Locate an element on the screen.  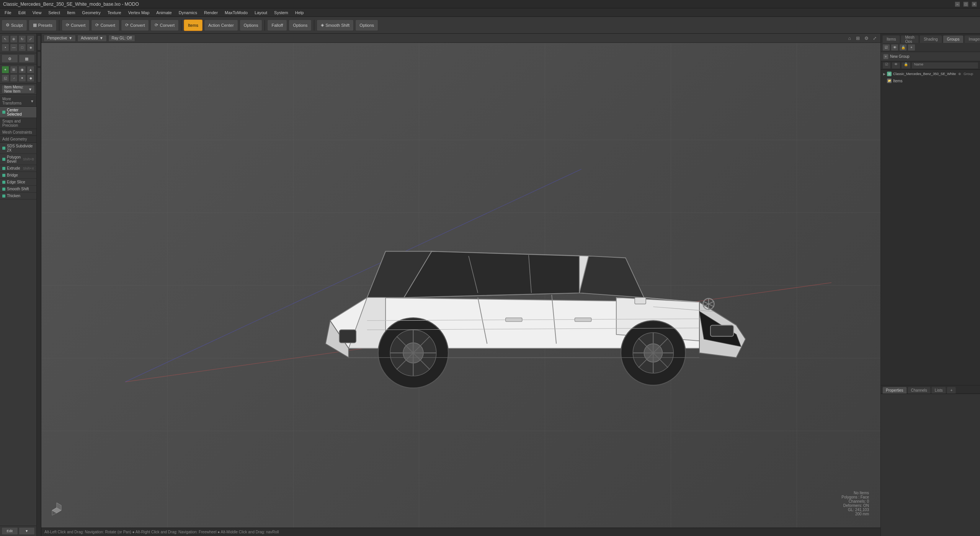
tab-images: Images is located at coordinates (972, 39).